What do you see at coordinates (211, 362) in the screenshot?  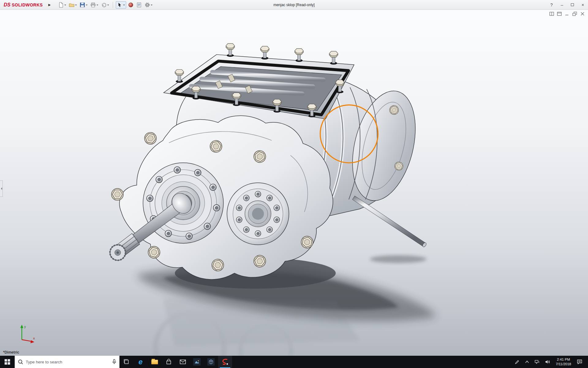 I see `cube-app-button` at bounding box center [211, 362].